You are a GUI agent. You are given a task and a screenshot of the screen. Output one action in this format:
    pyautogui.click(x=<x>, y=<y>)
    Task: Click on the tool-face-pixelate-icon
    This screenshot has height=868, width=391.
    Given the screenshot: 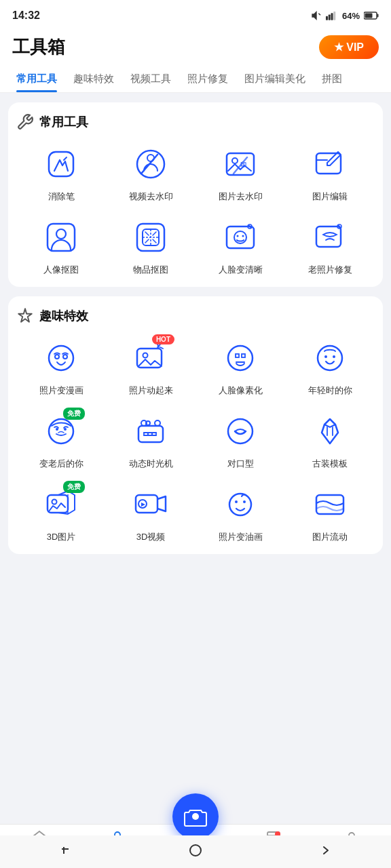 What is the action you would take?
    pyautogui.click(x=240, y=358)
    